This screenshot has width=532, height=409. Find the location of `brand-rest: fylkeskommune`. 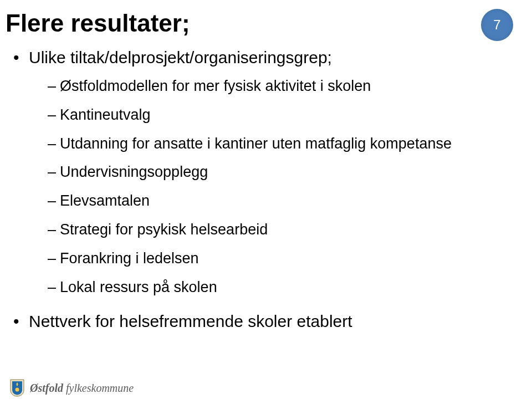

brand-rest: fylkeskommune is located at coordinates (99, 388).